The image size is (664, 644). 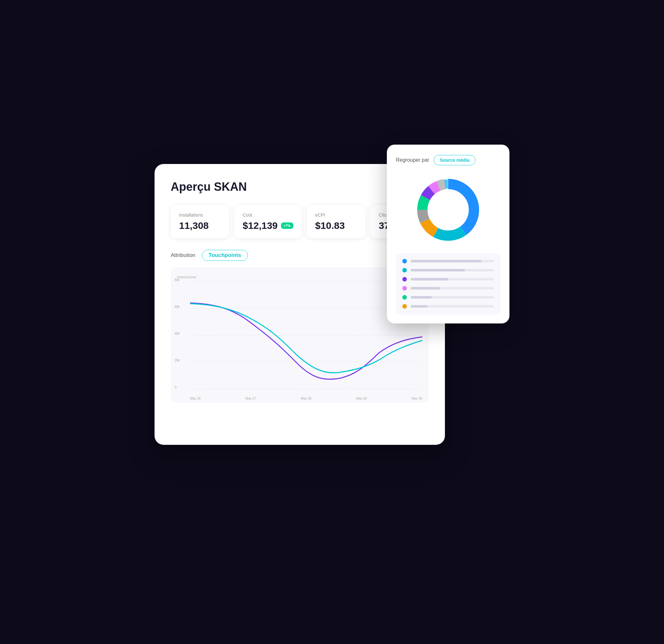 What do you see at coordinates (177, 360) in the screenshot?
I see `grid-label-2m: 2M` at bounding box center [177, 360].